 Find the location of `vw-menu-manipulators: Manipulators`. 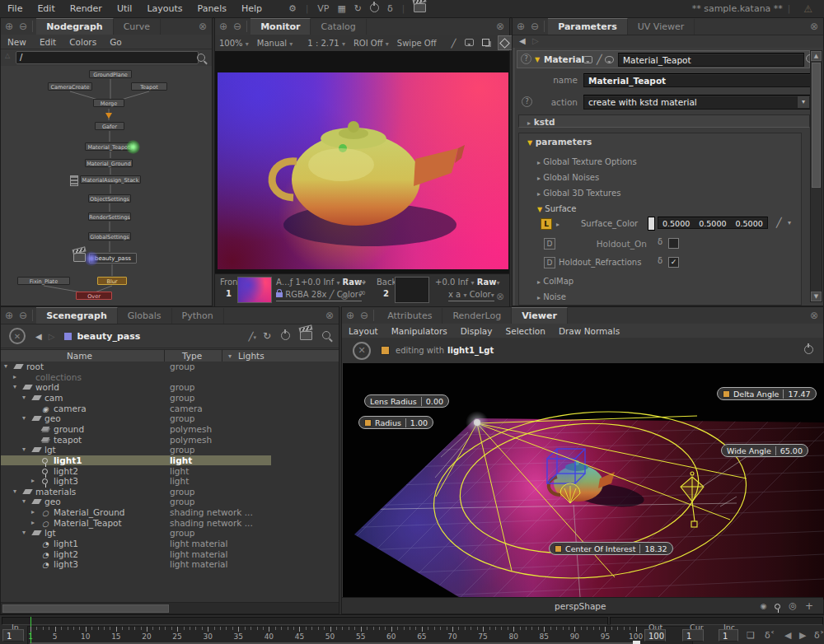

vw-menu-manipulators: Manipulators is located at coordinates (419, 331).